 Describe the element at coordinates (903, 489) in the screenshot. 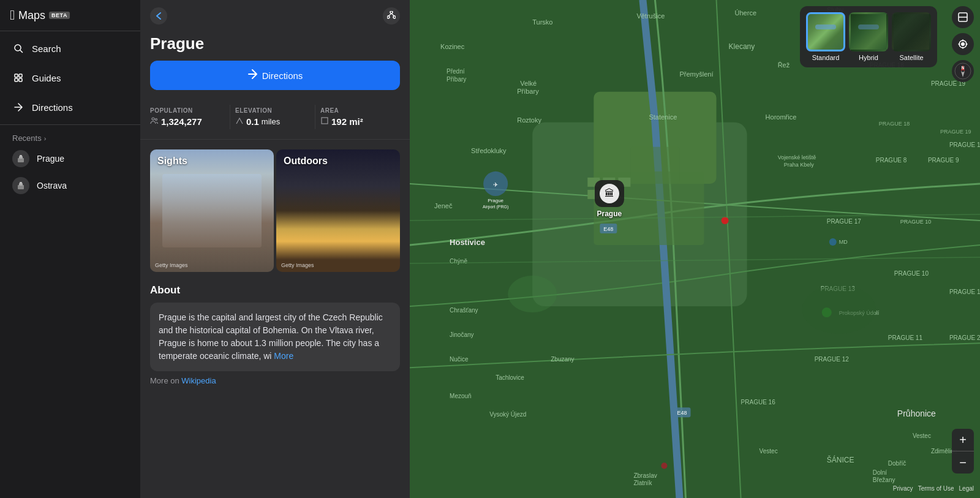

I see `privacy-link: Privacy` at that location.